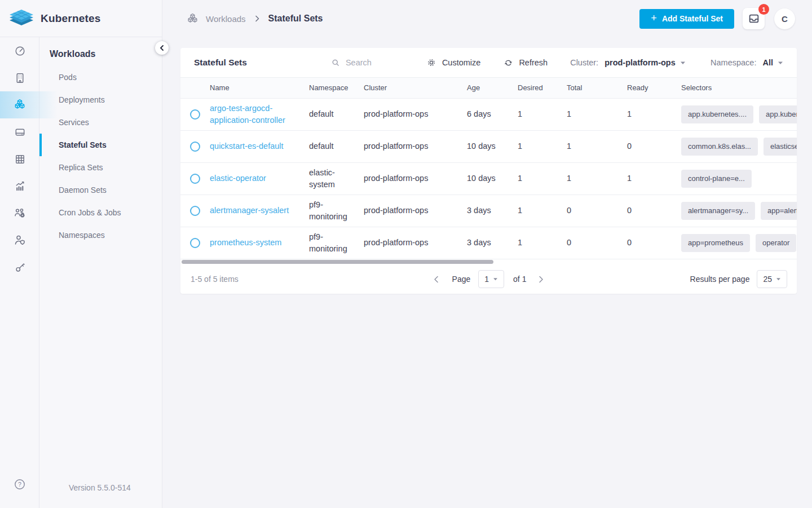 The height and width of the screenshot is (508, 812). What do you see at coordinates (376, 63) in the screenshot?
I see `search-input` at bounding box center [376, 63].